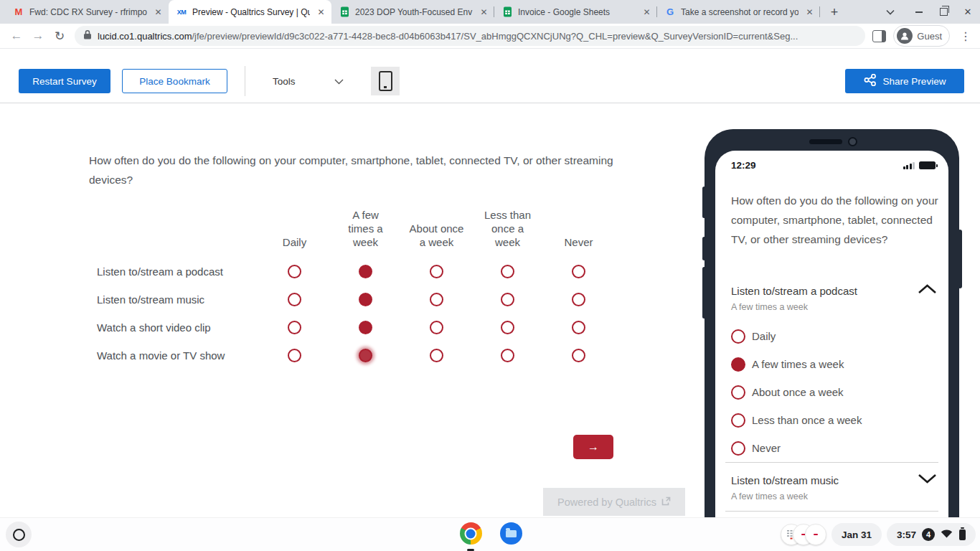 The image size is (980, 551). What do you see at coordinates (943, 11) in the screenshot?
I see `restore-button` at bounding box center [943, 11].